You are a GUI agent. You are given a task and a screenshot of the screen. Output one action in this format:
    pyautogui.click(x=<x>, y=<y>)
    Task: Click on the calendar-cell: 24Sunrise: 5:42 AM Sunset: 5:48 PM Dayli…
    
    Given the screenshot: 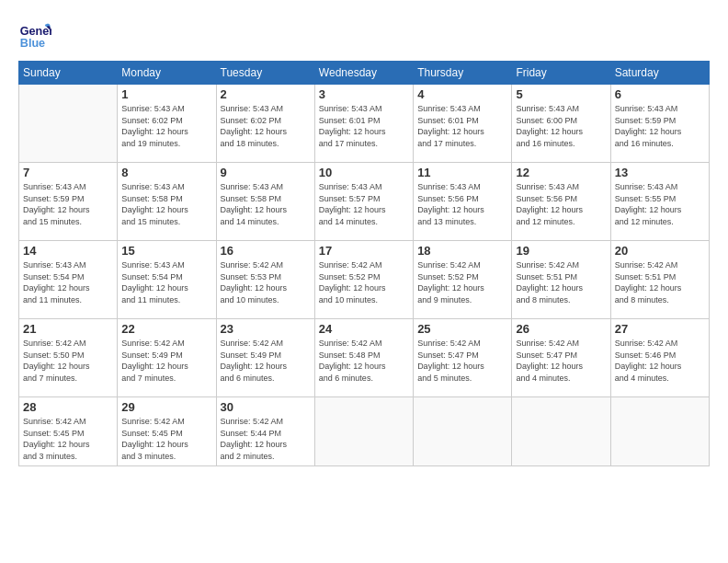 What is the action you would take?
    pyautogui.click(x=364, y=359)
    